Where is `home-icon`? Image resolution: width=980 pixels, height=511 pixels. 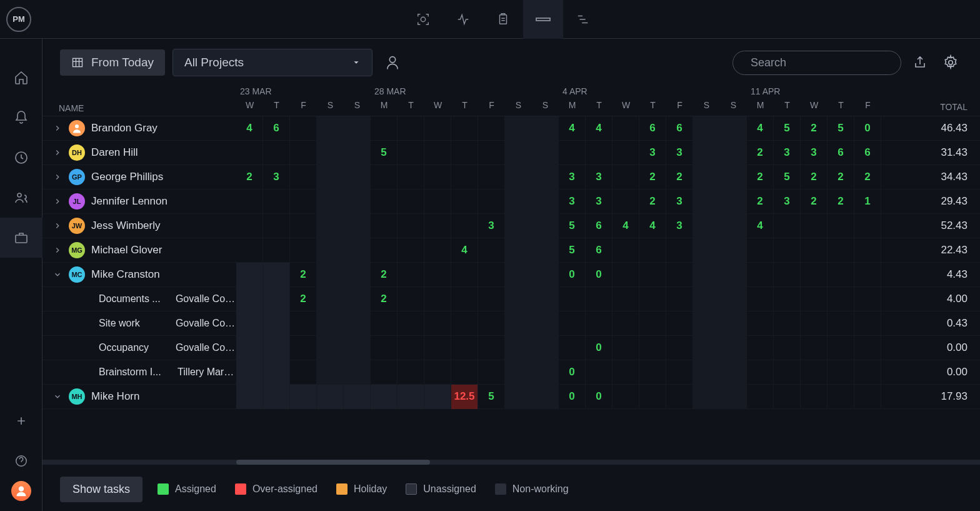
home-icon is located at coordinates (21, 78).